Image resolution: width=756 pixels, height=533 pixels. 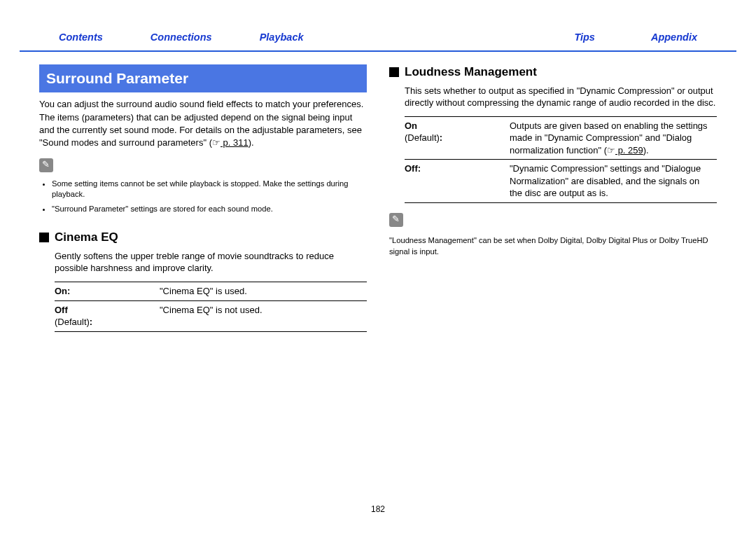 I want to click on cinema-eq-heading: Cinema EQ, so click(x=203, y=238).